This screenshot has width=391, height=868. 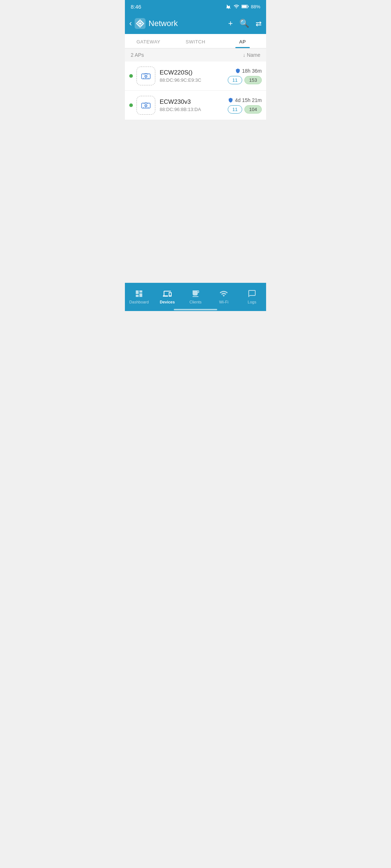 I want to click on battery-icon, so click(x=245, y=7).